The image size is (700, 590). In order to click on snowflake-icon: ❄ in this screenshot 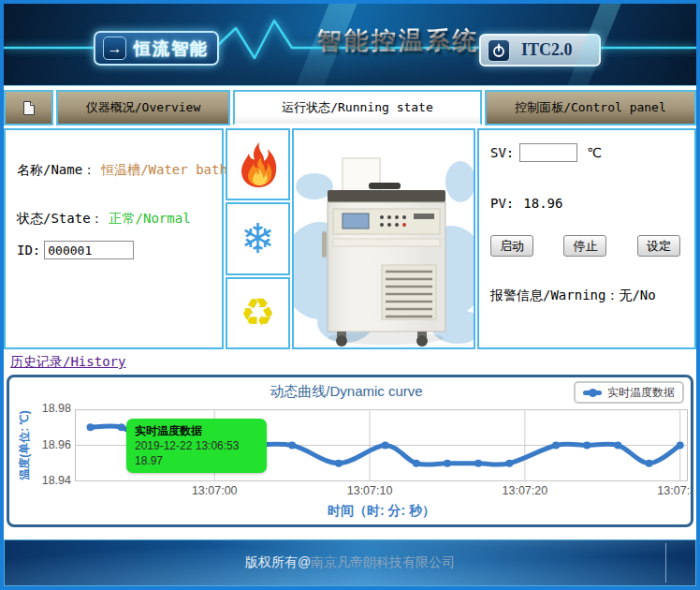, I will do `click(258, 239)`.